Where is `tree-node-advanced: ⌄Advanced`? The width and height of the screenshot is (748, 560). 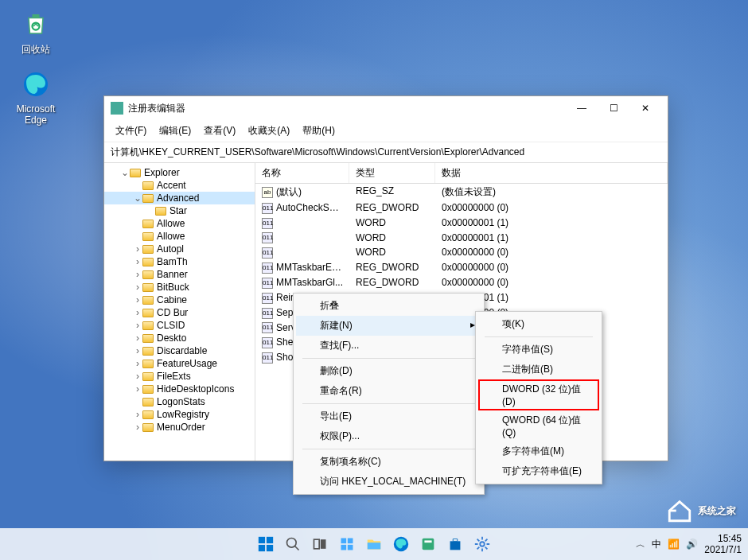
tree-node-advanced: ⌄Advanced is located at coordinates (180, 198).